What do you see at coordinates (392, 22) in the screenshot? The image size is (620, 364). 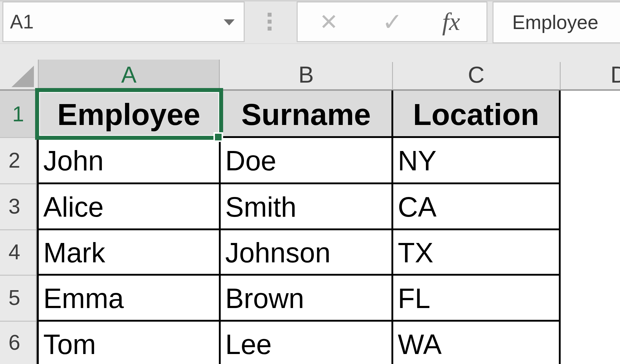 I see `enter-icon: ✓` at bounding box center [392, 22].